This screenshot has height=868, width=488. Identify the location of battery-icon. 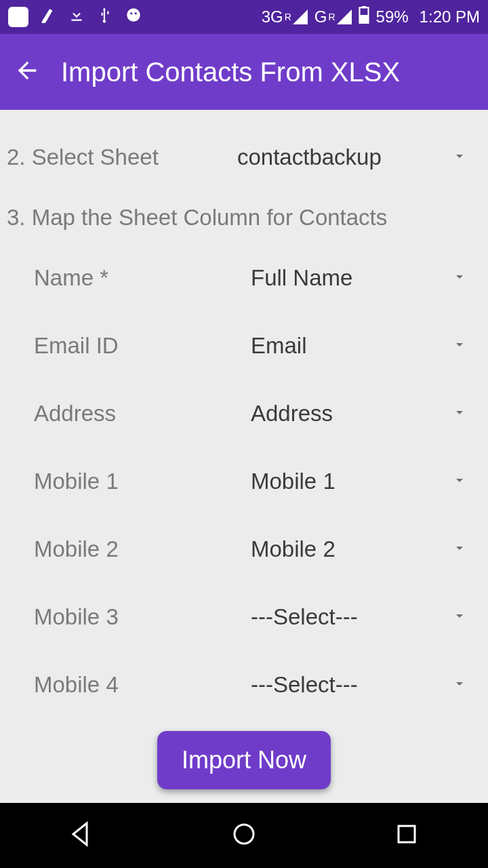
(364, 17).